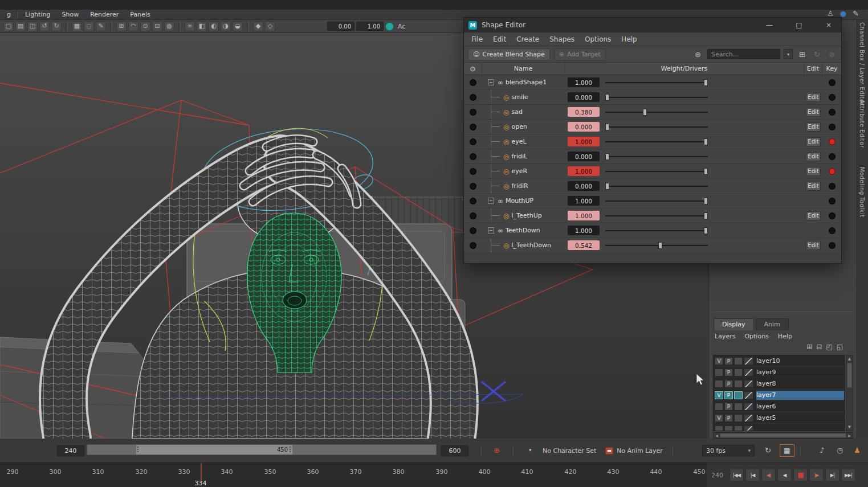 The height and width of the screenshot is (487, 868). I want to click on ipr-render-icon: ◑, so click(226, 26).